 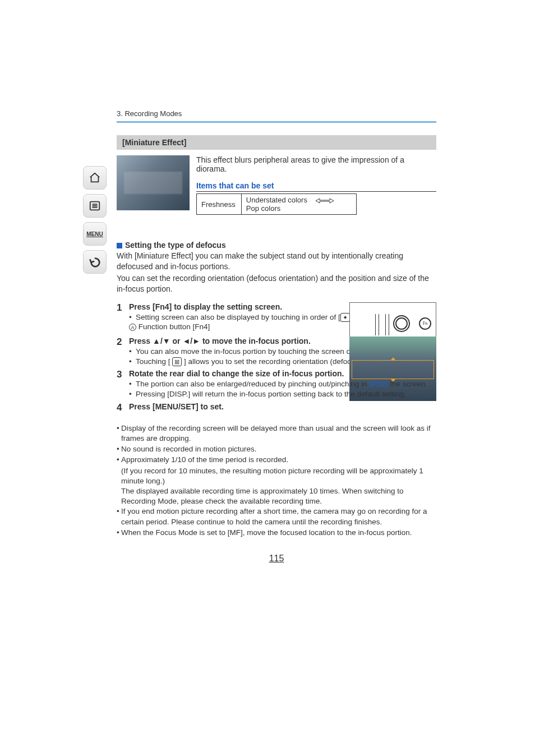 I want to click on toc-button, so click(x=95, y=206).